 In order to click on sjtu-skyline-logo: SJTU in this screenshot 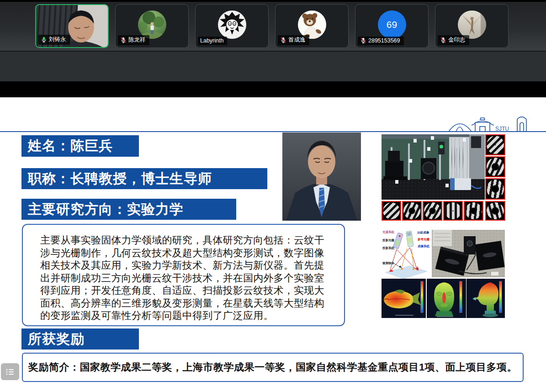, I will do `click(492, 123)`.